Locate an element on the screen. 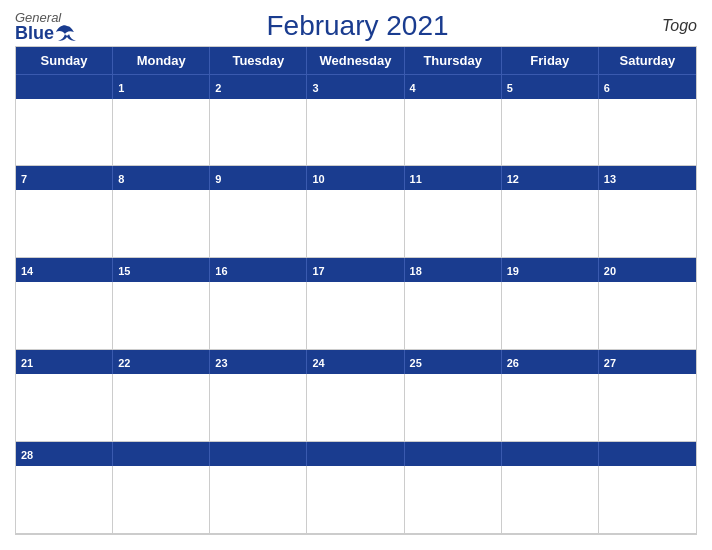 The height and width of the screenshot is (550, 712). num-cell-w2-d7: 13 is located at coordinates (648, 178).